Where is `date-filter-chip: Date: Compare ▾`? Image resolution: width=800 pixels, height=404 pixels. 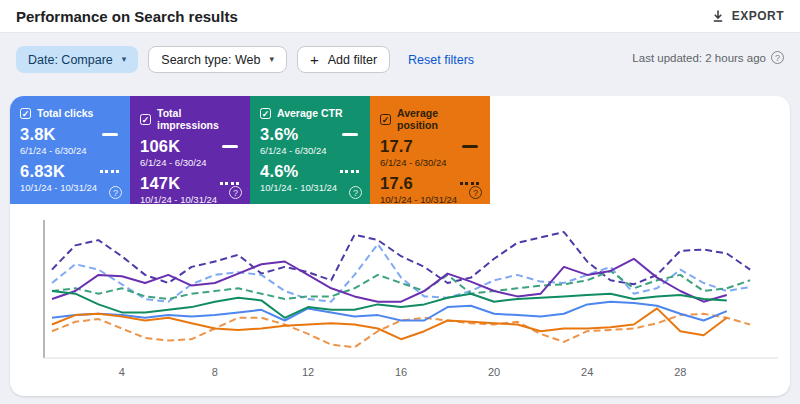
date-filter-chip: Date: Compare ▾ is located at coordinates (77, 60).